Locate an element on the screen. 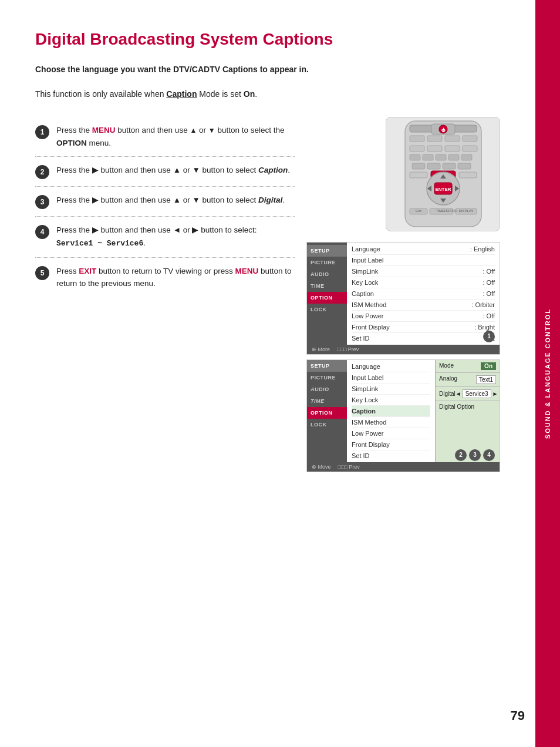  menu-left-1: SETUP PICTURE AUDIO TIME OPTION LOCK is located at coordinates (327, 294).